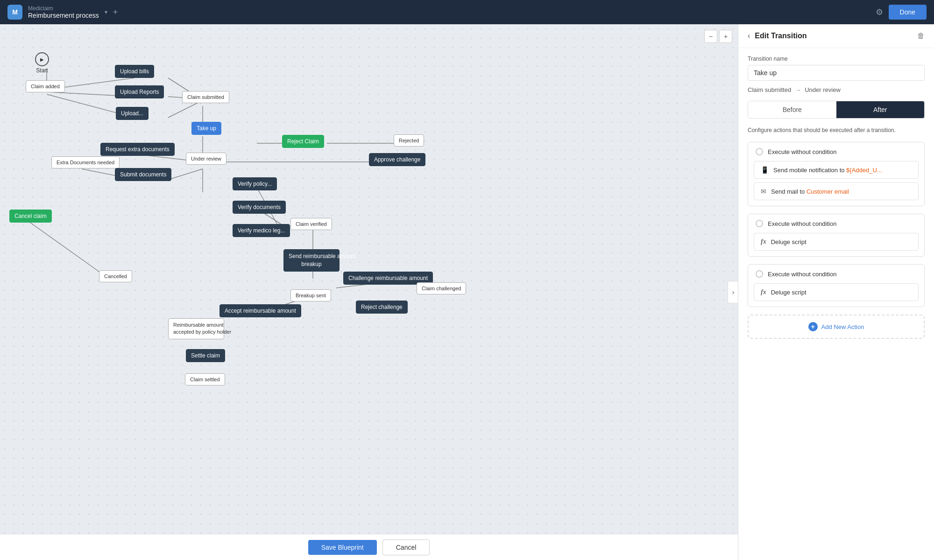  I want to click on delete-button: 🗑, so click(921, 36).